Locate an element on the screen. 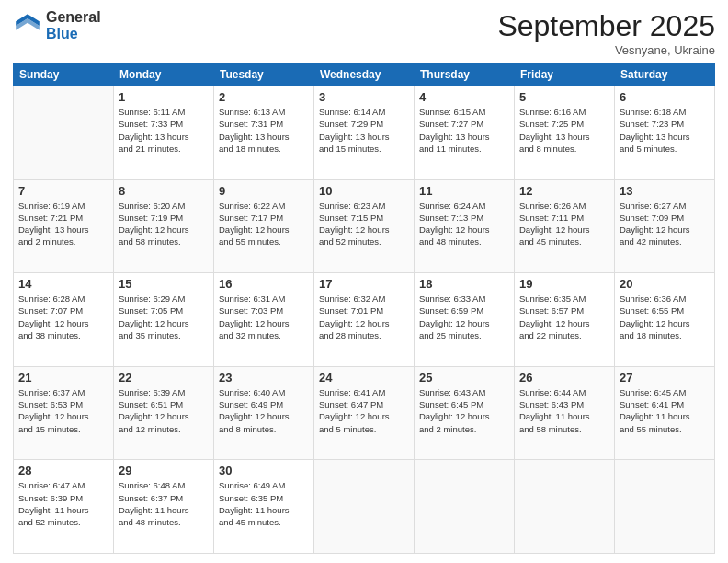 The image size is (728, 563). day-number: 17 is located at coordinates (364, 283).